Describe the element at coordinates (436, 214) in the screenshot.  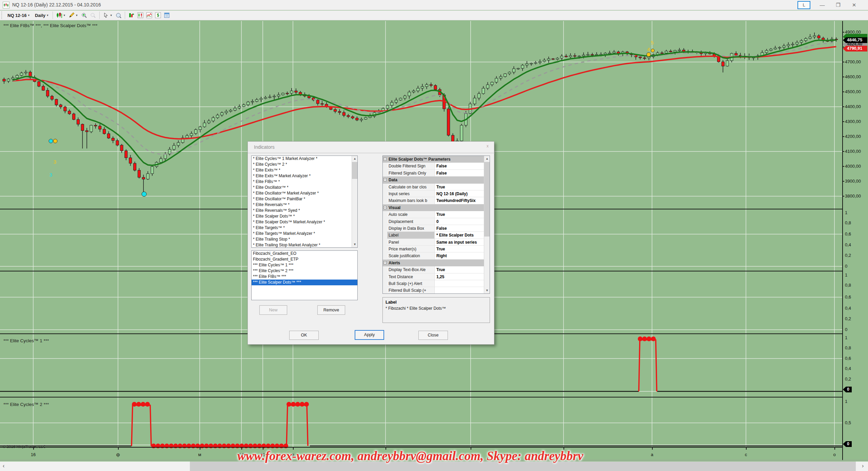
I see `property-row: Auto scaleTrue` at that location.